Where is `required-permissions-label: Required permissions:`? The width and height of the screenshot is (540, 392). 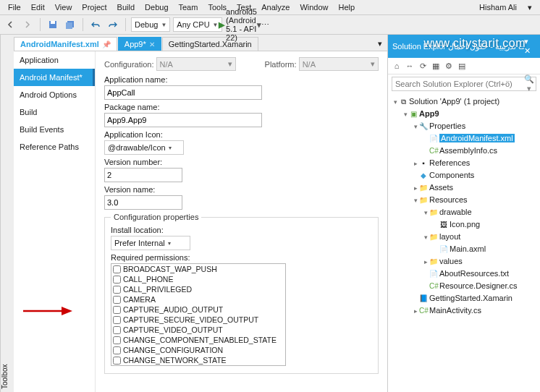 required-permissions-label: Required permissions: is located at coordinates (242, 257).